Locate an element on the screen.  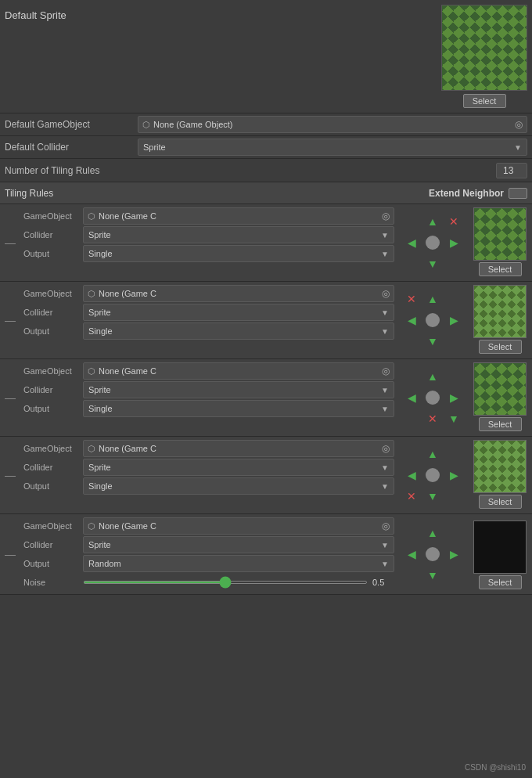
rule-thumb-area: Select is located at coordinates (500, 243).